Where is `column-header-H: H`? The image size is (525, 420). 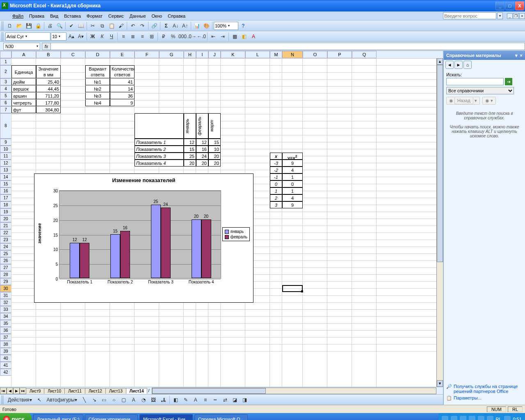
column-header-H: H is located at coordinates (190, 55).